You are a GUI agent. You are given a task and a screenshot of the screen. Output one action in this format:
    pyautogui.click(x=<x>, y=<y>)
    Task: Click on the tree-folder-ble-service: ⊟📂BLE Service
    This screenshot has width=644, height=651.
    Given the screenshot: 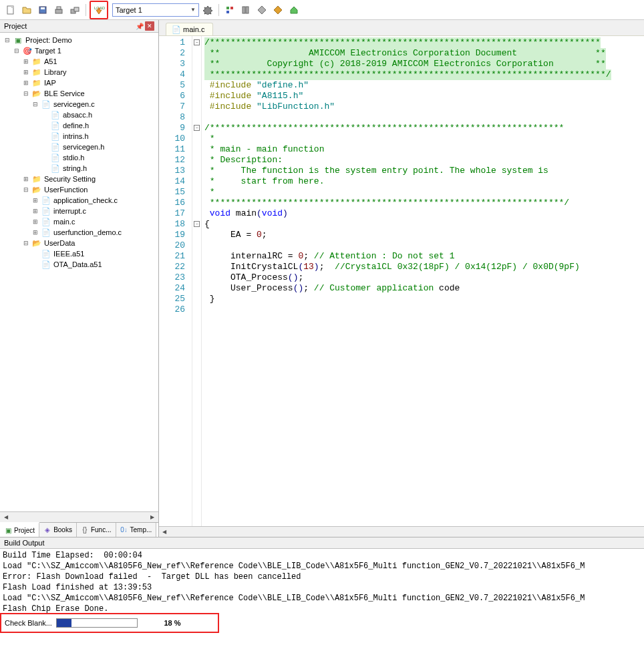 What is the action you would take?
    pyautogui.click(x=79, y=93)
    